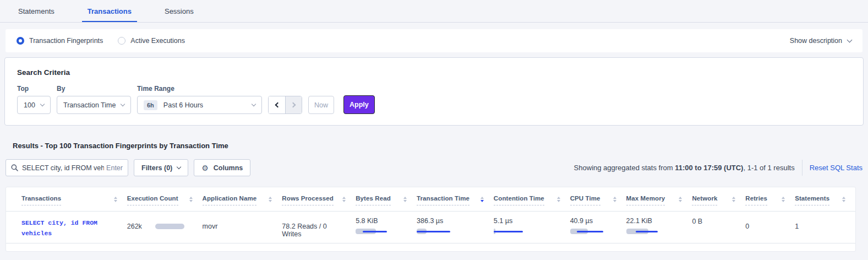 Image resolution: width=868 pixels, height=260 pixels. Describe the element at coordinates (386, 227) in the screenshot. I see `cell-bytes-read: 5.8 KiB` at that location.